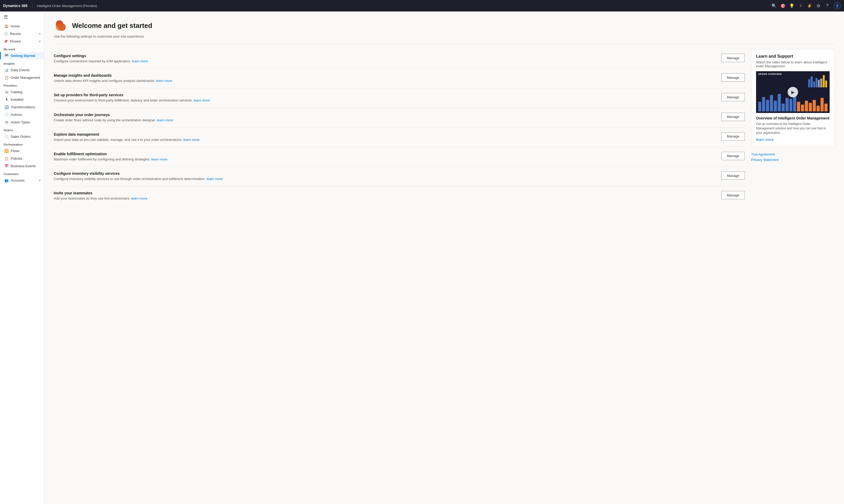  What do you see at coordinates (385, 177) in the screenshot?
I see `task-info-inventory: Configure inventory visibility servicesC…` at bounding box center [385, 177].